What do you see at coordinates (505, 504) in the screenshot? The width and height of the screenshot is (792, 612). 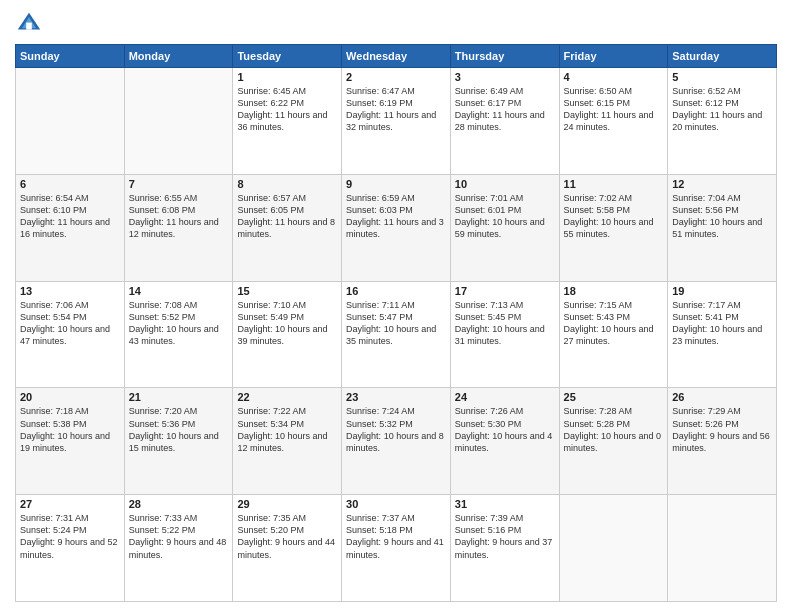 I see `day-number: 31` at bounding box center [505, 504].